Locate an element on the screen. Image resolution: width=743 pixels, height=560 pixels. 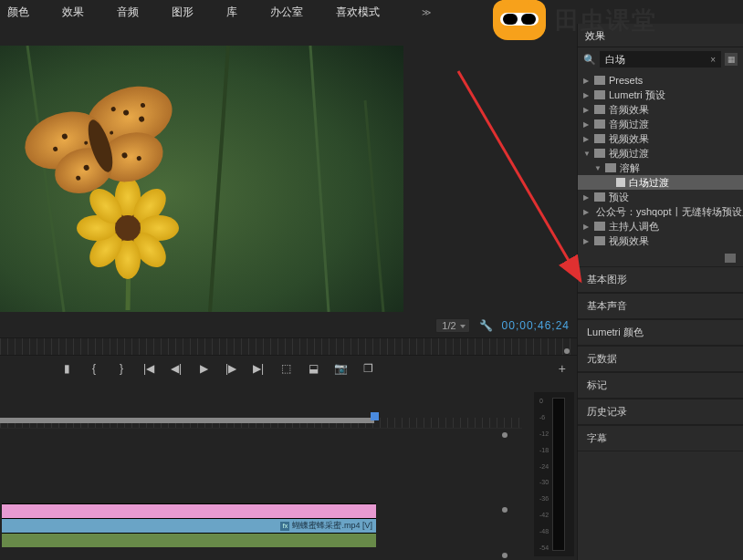
settings-wrench-icon: 🔧 is located at coordinates (486, 326).